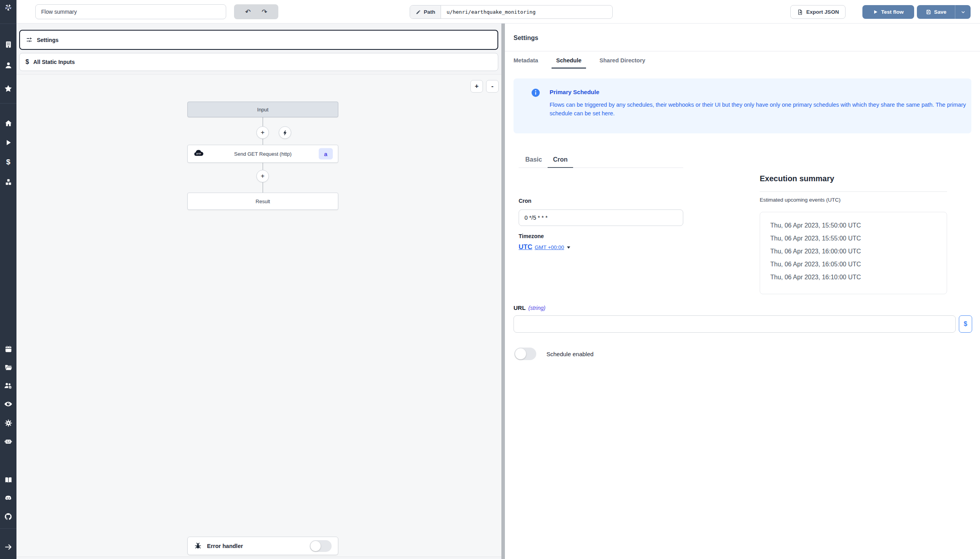  What do you see at coordinates (8, 386) in the screenshot?
I see `groups-users-gear-icon` at bounding box center [8, 386].